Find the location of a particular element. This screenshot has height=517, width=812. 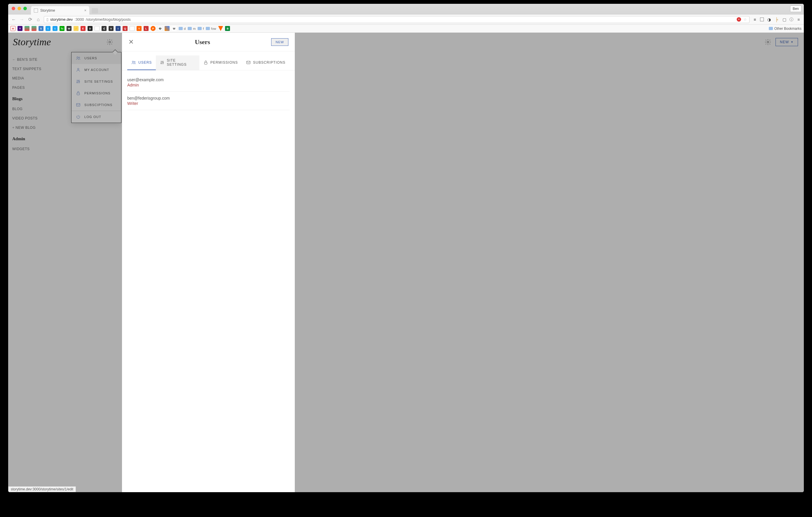

bookmarks-bar: M Y 5 t t Tc W ⚡ E D ℭ V I Q Y L P 👽 W d… is located at coordinates (207, 29).